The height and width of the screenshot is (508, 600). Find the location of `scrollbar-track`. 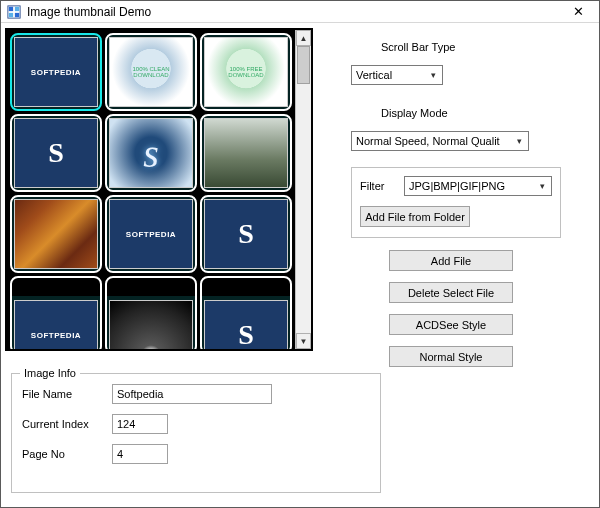

scrollbar-track is located at coordinates (304, 190).